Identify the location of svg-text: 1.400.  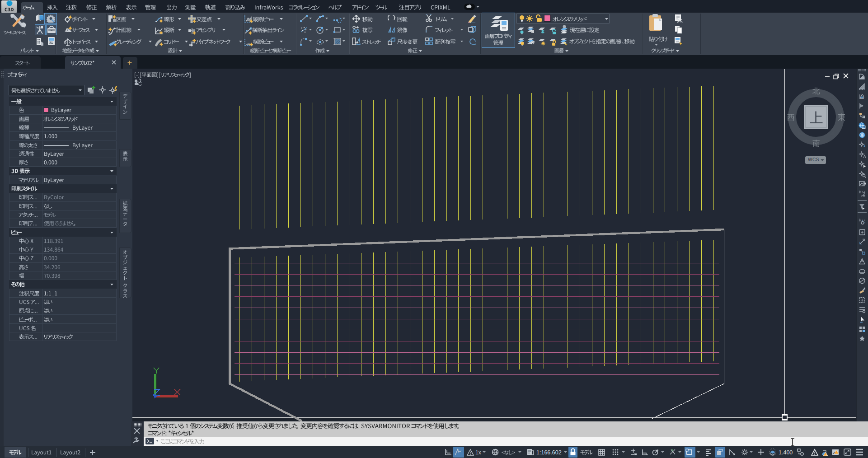
(785, 453).